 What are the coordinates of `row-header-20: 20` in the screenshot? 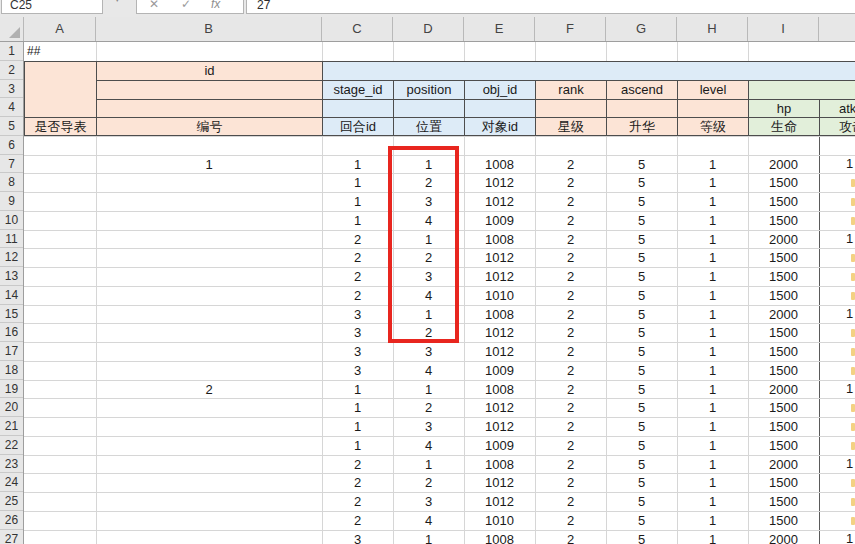 It's located at (12, 408).